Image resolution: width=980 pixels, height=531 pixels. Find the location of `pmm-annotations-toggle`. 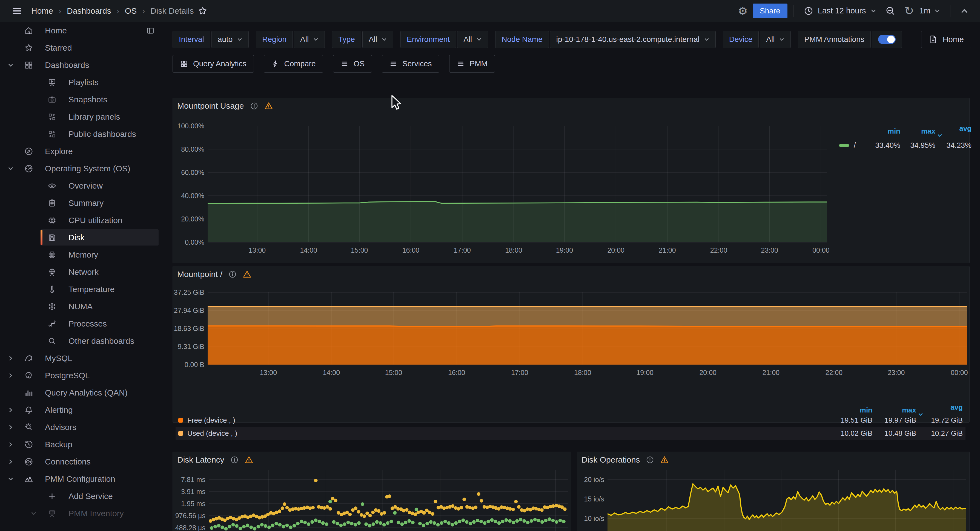

pmm-annotations-toggle is located at coordinates (887, 40).